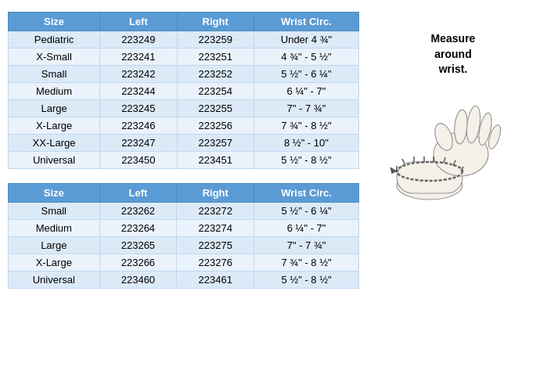 The image size is (547, 392). I want to click on table-cell: 223245, so click(139, 109).